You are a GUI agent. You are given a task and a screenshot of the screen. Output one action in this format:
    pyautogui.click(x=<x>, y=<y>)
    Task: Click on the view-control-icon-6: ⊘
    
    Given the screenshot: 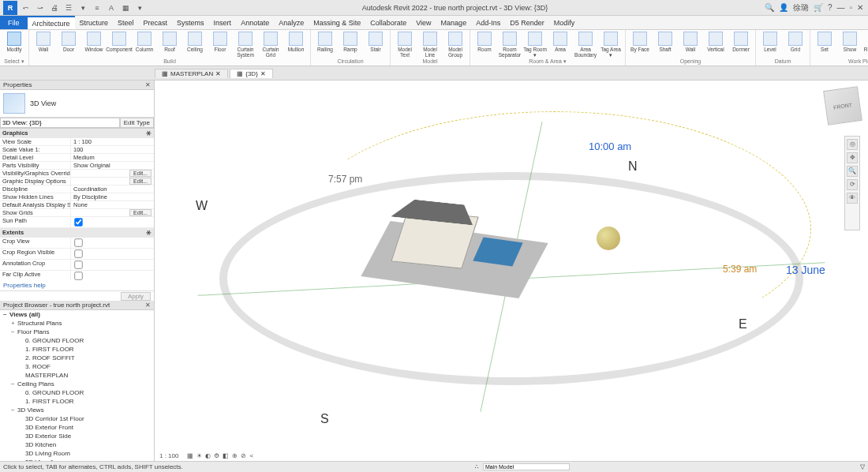 What is the action you would take?
    pyautogui.click(x=243, y=456)
    